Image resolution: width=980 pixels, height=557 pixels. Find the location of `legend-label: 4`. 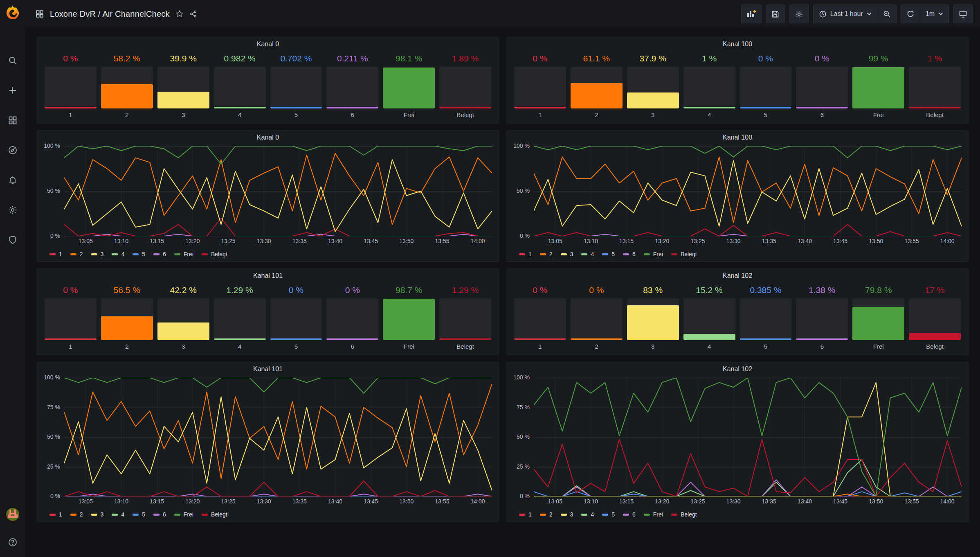

legend-label: 4 is located at coordinates (592, 254).